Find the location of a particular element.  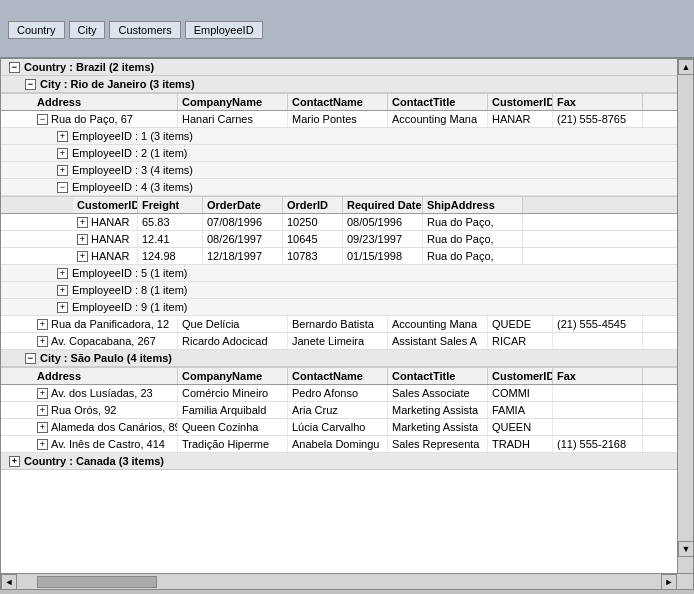

expand-canada: + is located at coordinates (14, 462).